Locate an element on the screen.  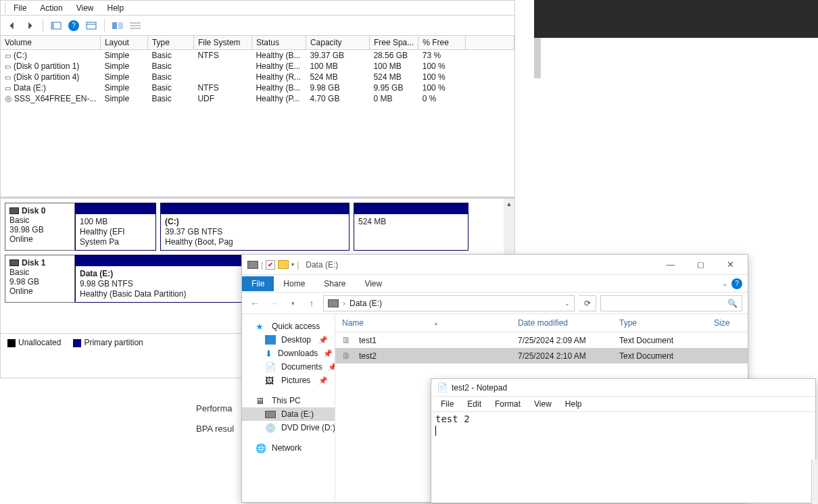
col-status: Status is located at coordinates (279, 43).